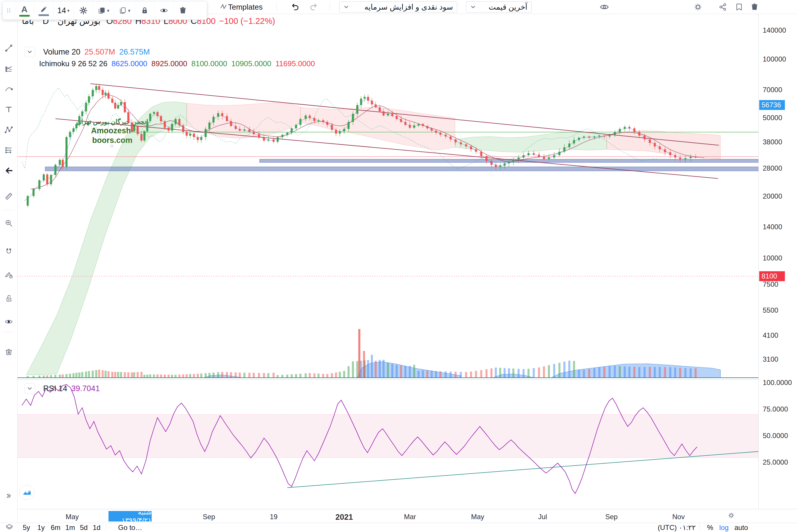 This screenshot has height=532, width=798. I want to click on watch-eye-icon, so click(605, 7).